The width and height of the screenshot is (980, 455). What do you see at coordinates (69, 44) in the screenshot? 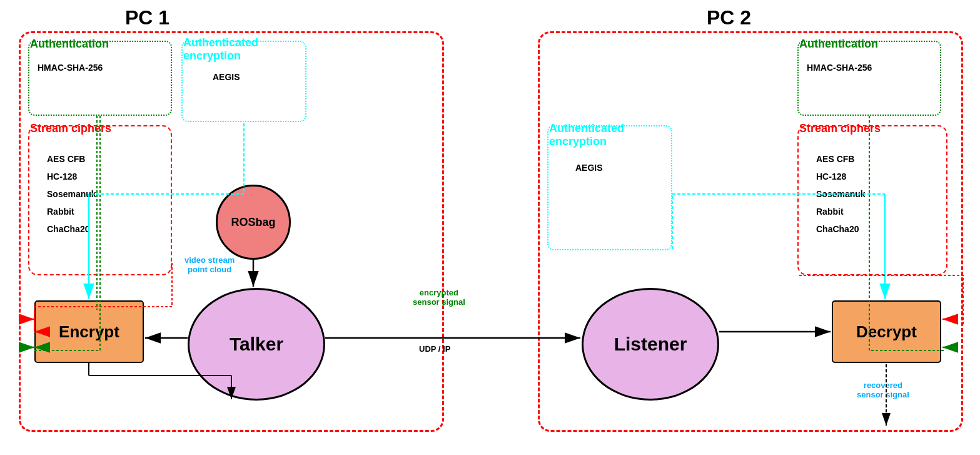
I see `pc1-auth-title: Authentication` at bounding box center [69, 44].